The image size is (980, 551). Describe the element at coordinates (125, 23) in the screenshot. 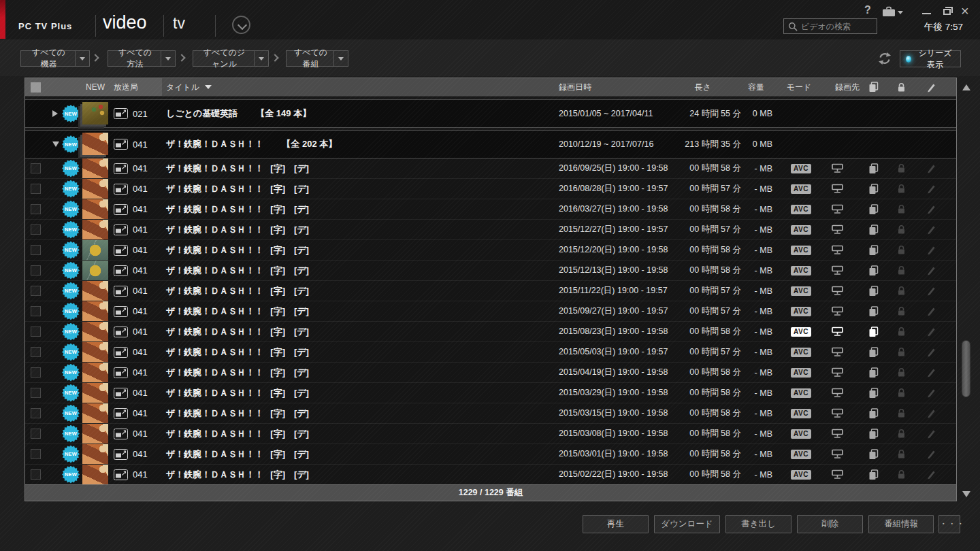

I see `tab-video: video` at that location.